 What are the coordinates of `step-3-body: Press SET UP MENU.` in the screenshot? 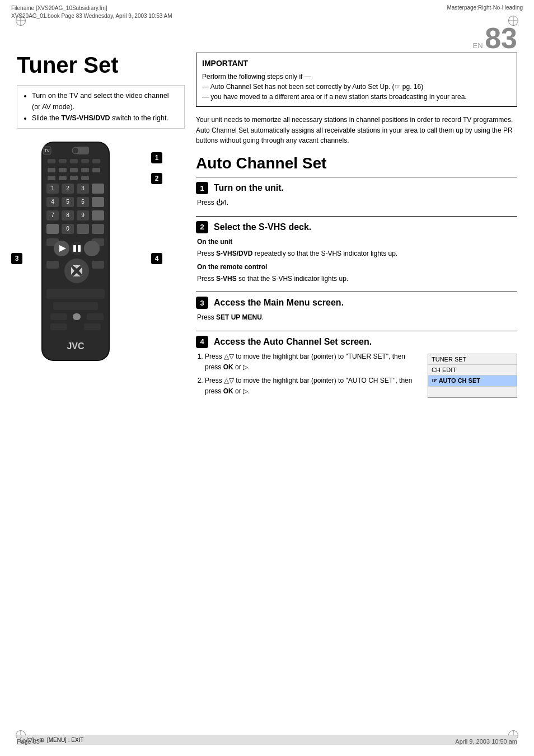 It's located at (357, 318).